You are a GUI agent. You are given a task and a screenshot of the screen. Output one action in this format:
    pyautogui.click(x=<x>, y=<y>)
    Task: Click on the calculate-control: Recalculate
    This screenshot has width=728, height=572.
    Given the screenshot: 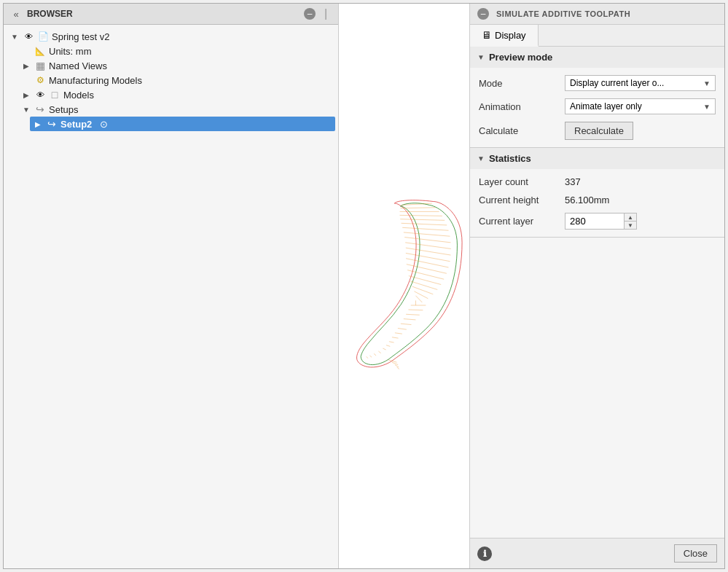 What is the action you would take?
    pyautogui.click(x=640, y=131)
    